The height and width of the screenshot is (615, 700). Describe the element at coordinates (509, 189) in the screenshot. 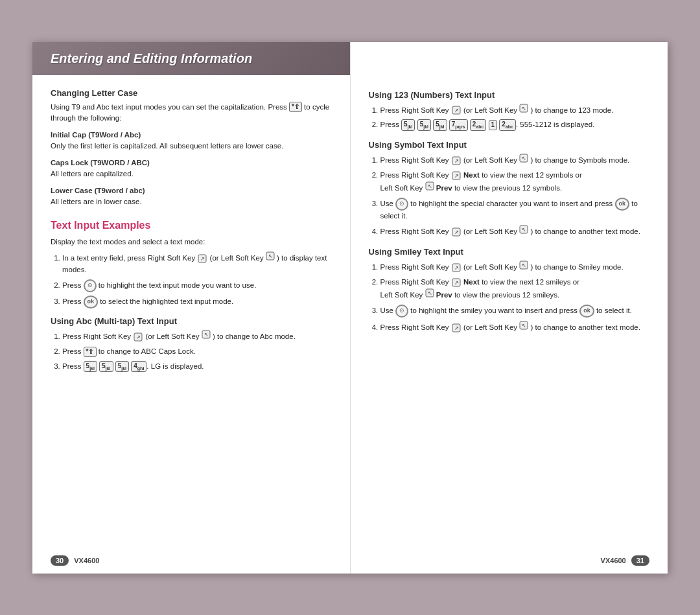

I see `section-using-symbol: Using Symbol Text Input Press Right Soft…` at that location.